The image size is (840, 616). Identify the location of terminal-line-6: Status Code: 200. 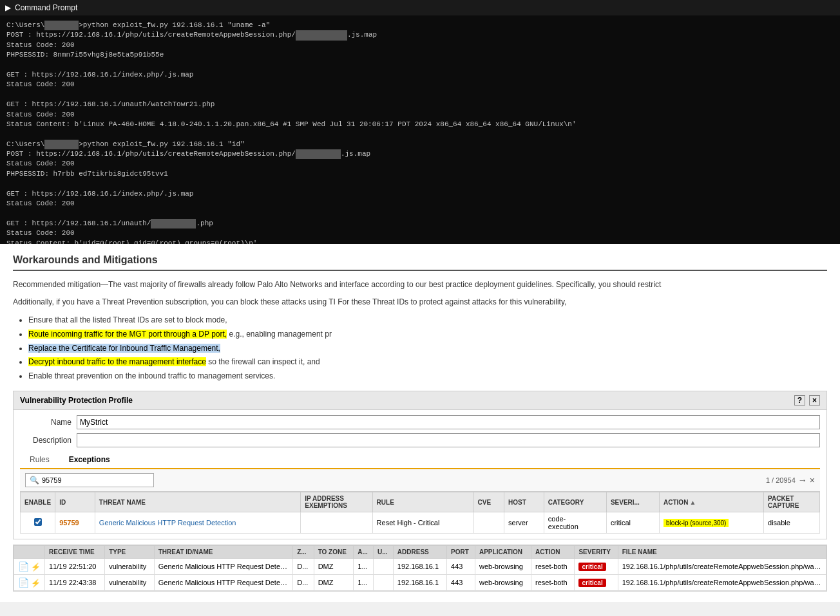
(420, 85).